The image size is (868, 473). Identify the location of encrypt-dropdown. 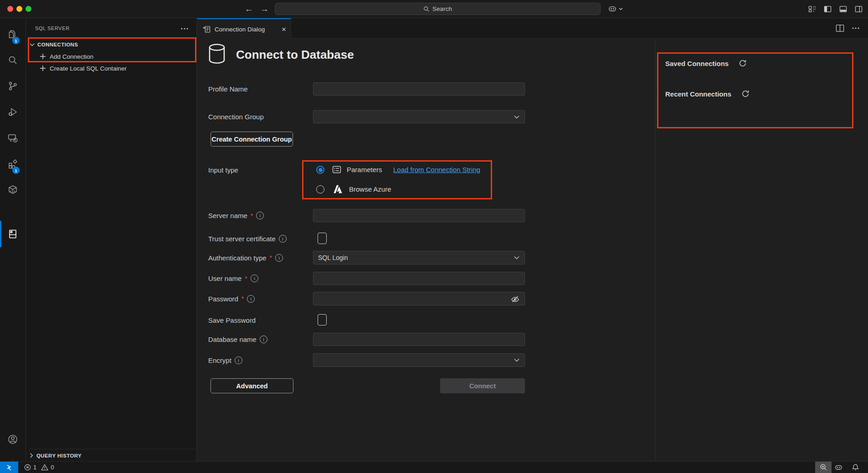
(419, 360).